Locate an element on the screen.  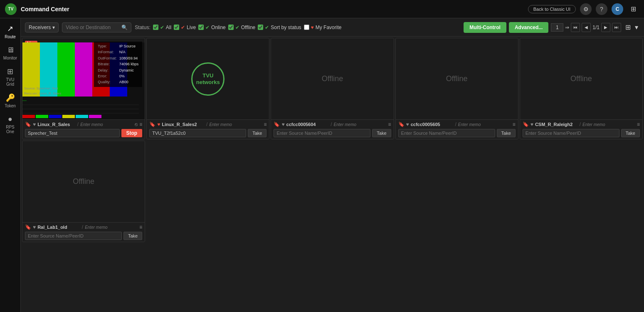
filter-all-checkbox is located at coordinates (155, 27).